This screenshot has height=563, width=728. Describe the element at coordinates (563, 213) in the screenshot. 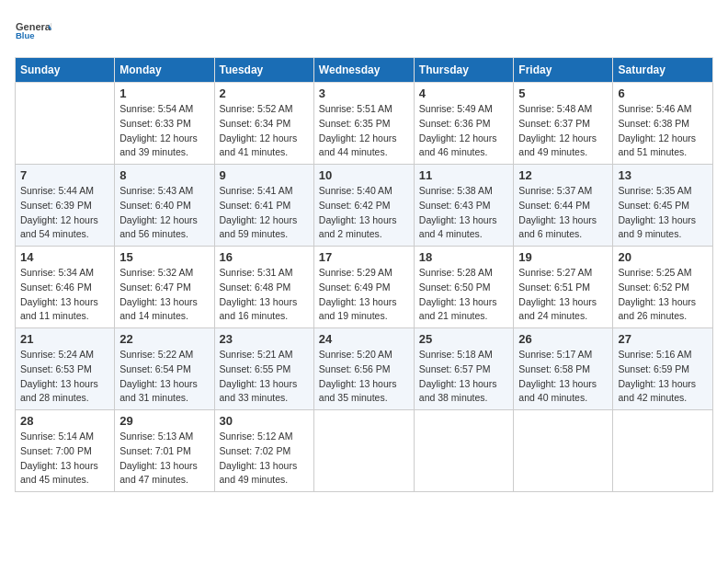

I see `day-info: Sunrise: 5:37 AM Sunset: 6:44 PM Dayligh…` at that location.